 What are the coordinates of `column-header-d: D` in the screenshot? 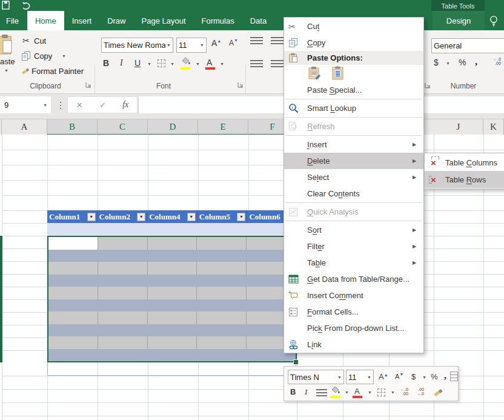 It's located at (173, 127).